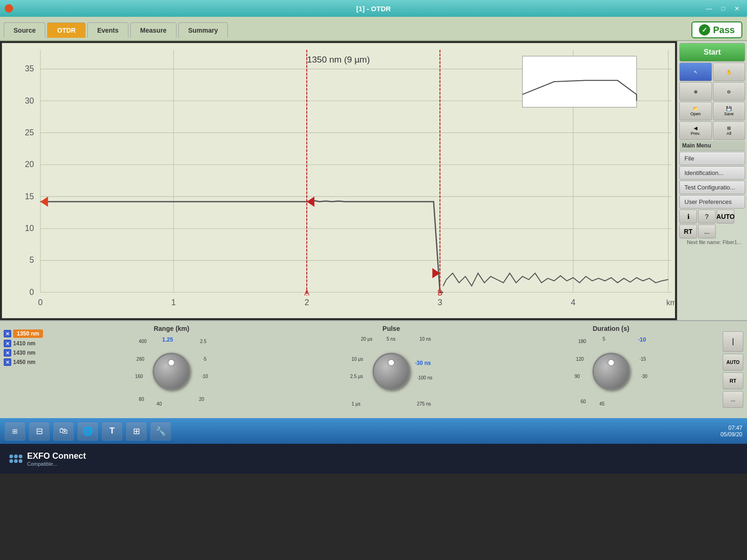 This screenshot has height=560, width=747. What do you see at coordinates (28, 334) in the screenshot?
I see `wavelength-label-1350: 1350 nm` at bounding box center [28, 334].